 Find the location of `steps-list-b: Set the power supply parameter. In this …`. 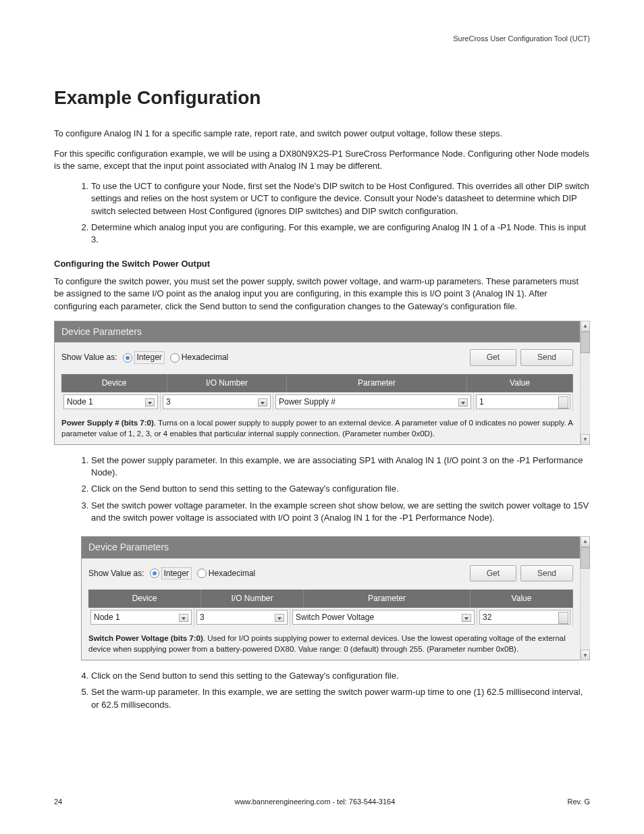

steps-list-b: Set the power supply parameter. In this … is located at coordinates (322, 489).